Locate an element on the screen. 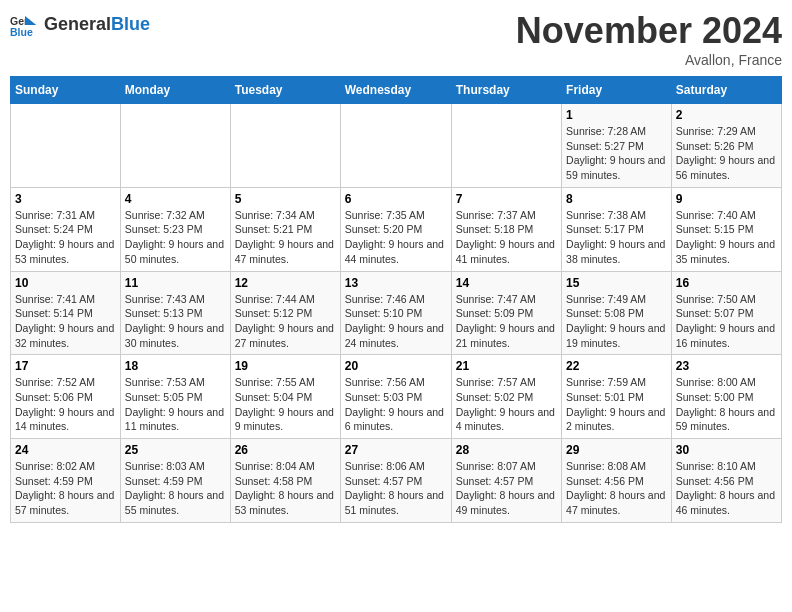 The width and height of the screenshot is (792, 612). day-number: 11 is located at coordinates (176, 283).